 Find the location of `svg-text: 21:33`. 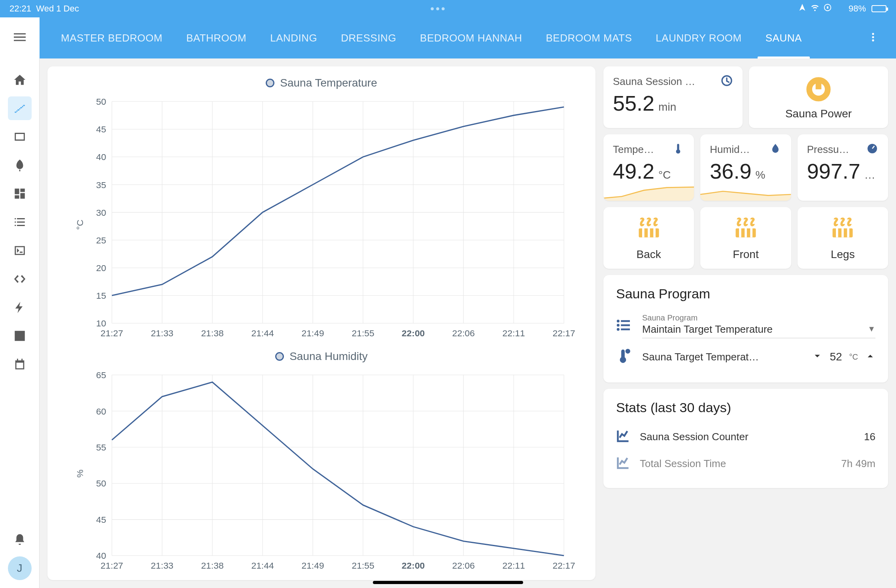

svg-text: 21:33 is located at coordinates (162, 566).